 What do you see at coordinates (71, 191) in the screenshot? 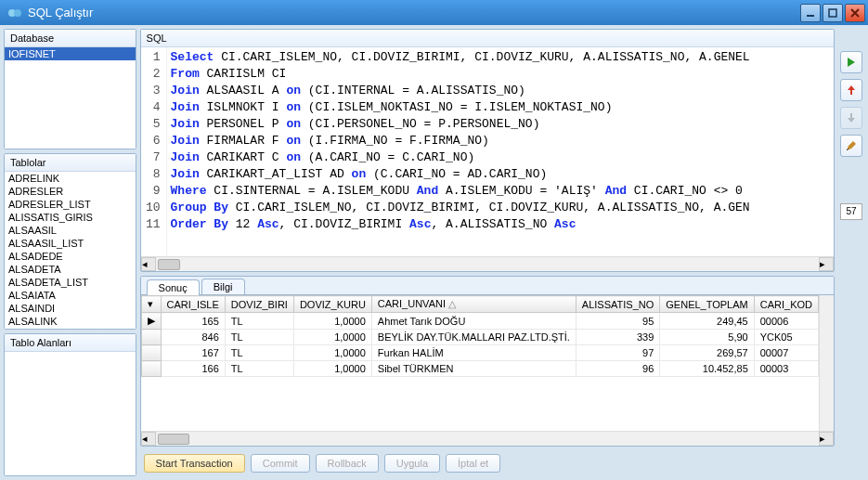
I see `table-item: ADRESLER` at bounding box center [71, 191].